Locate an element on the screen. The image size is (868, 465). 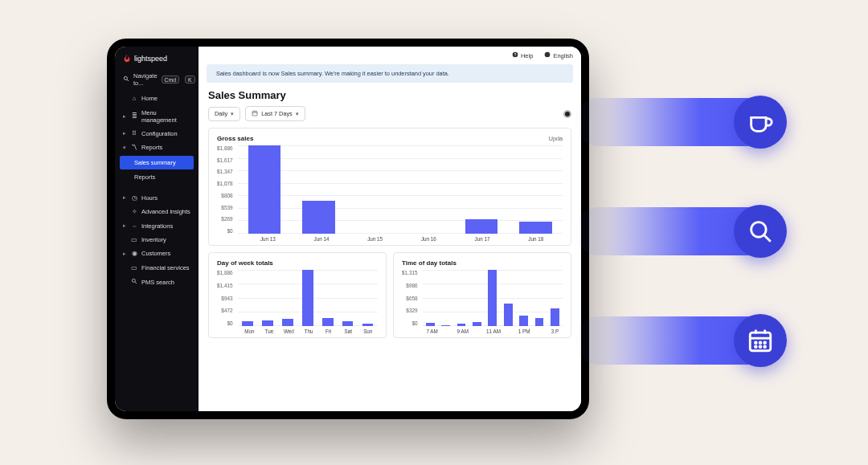
controls-row: Daily ▾ Last 7 Days ▾ is located at coordinates (390, 114).